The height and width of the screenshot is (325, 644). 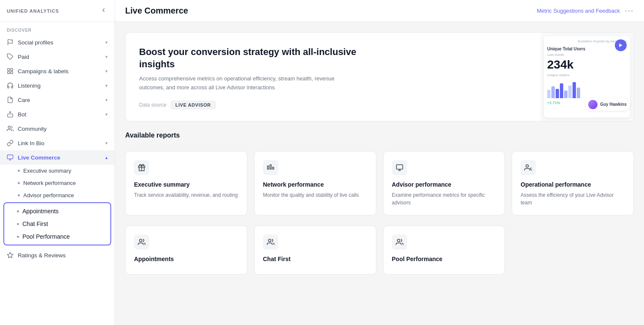 What do you see at coordinates (380, 136) in the screenshot?
I see `reports-section: Available reports` at bounding box center [380, 136].